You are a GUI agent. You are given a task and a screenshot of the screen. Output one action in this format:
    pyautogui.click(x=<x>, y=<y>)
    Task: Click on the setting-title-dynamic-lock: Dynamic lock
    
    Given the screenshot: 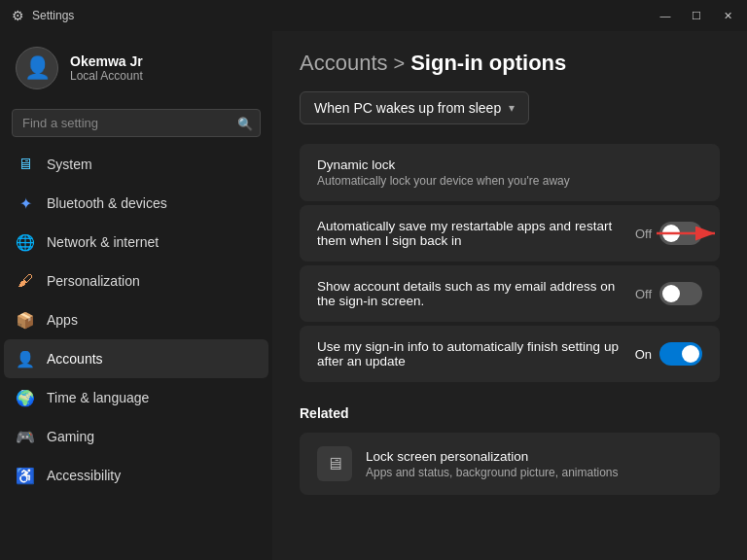 What is the action you would take?
    pyautogui.click(x=444, y=165)
    